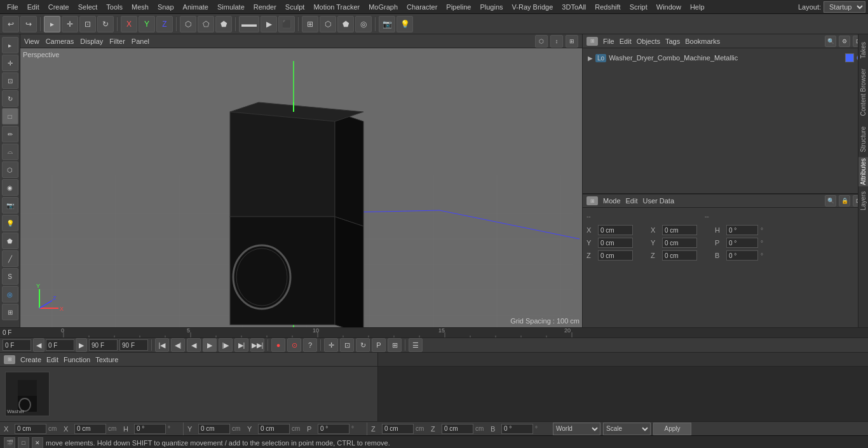  Describe the element at coordinates (196, 7) in the screenshot. I see `menu-animate: Animate` at that location.